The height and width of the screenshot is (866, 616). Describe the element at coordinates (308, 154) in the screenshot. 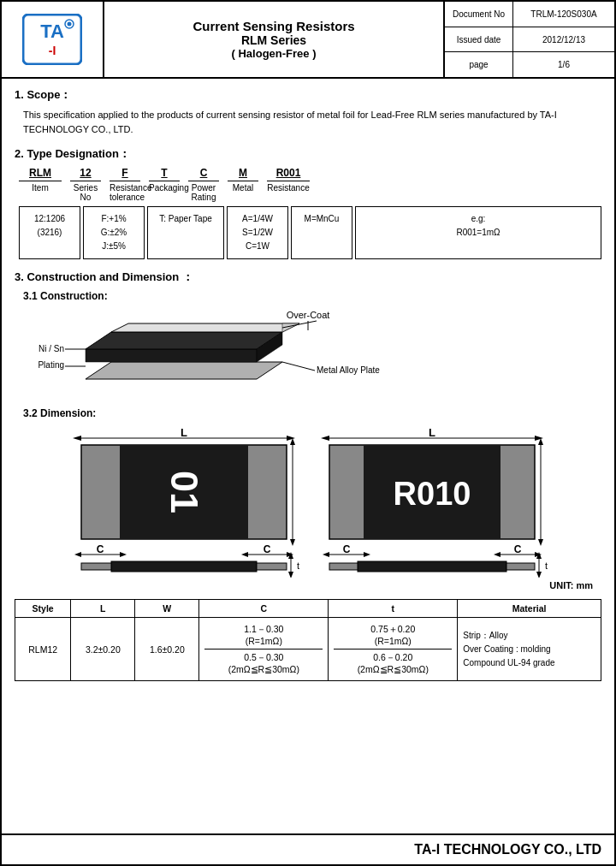

I see `type-title: 2. Type Designation：` at that location.